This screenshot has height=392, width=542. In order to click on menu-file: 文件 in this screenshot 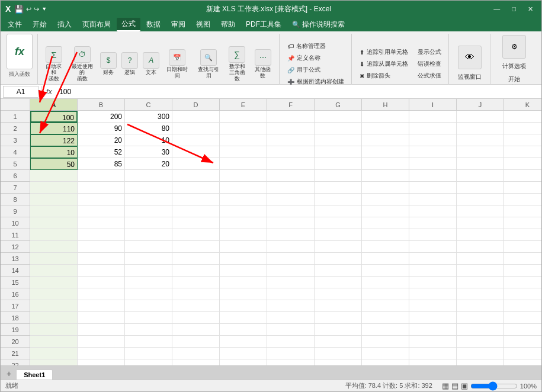, I will do `click(15, 25)`.